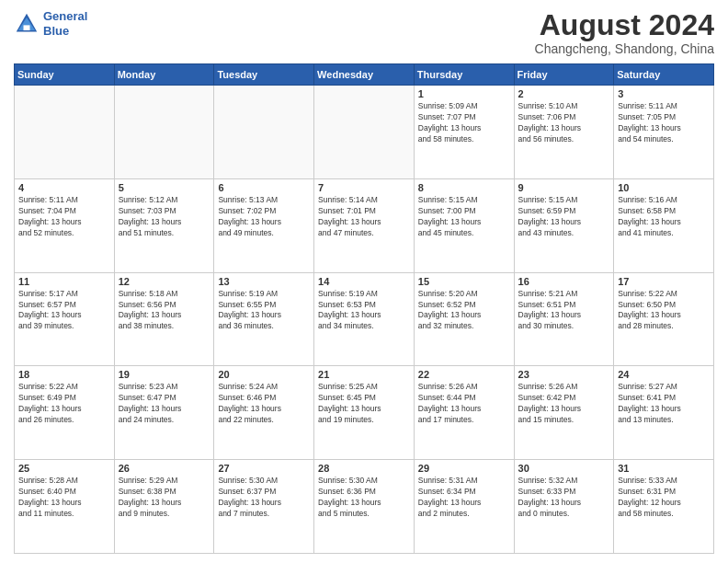 The image size is (728, 563). What do you see at coordinates (564, 225) in the screenshot?
I see `day-cell: 9Sunrise: 5:15 AM Sunset: 6:59 PM Daylig…` at bounding box center [564, 225].